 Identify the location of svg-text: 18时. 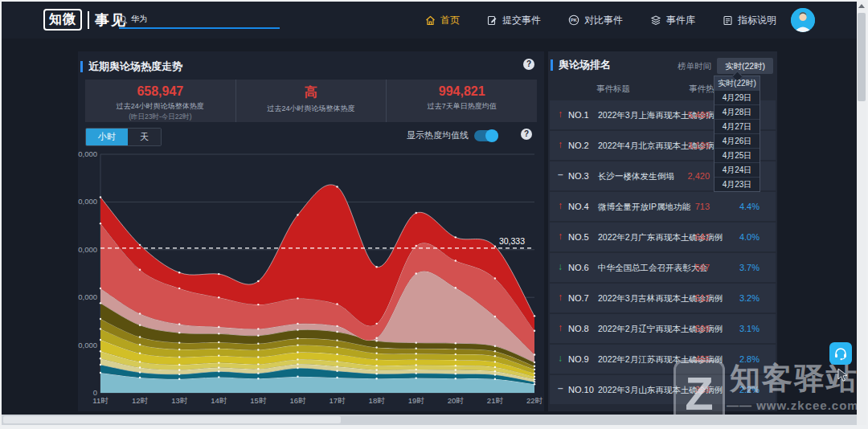
(378, 400).